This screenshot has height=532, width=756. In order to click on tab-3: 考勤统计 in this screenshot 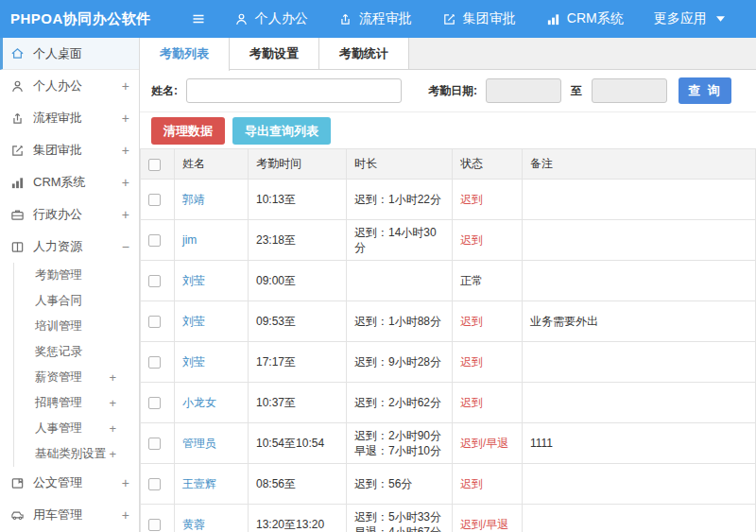, I will do `click(365, 53)`.